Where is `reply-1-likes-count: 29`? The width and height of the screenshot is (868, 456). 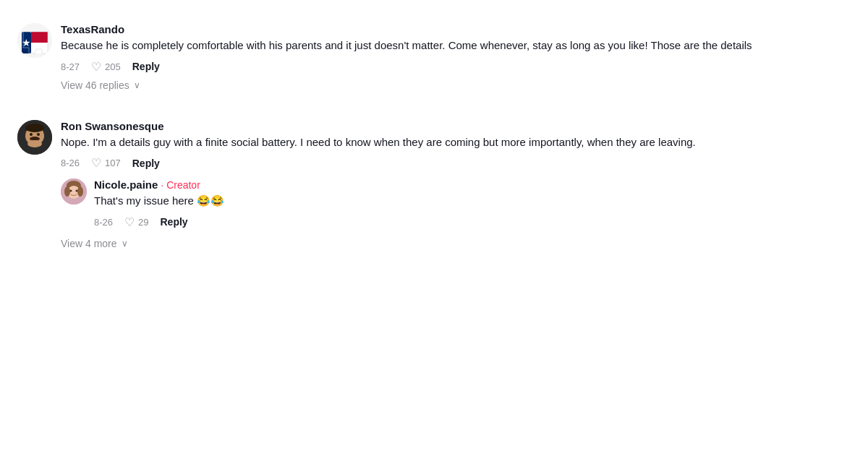 reply-1-likes-count: 29 is located at coordinates (143, 223).